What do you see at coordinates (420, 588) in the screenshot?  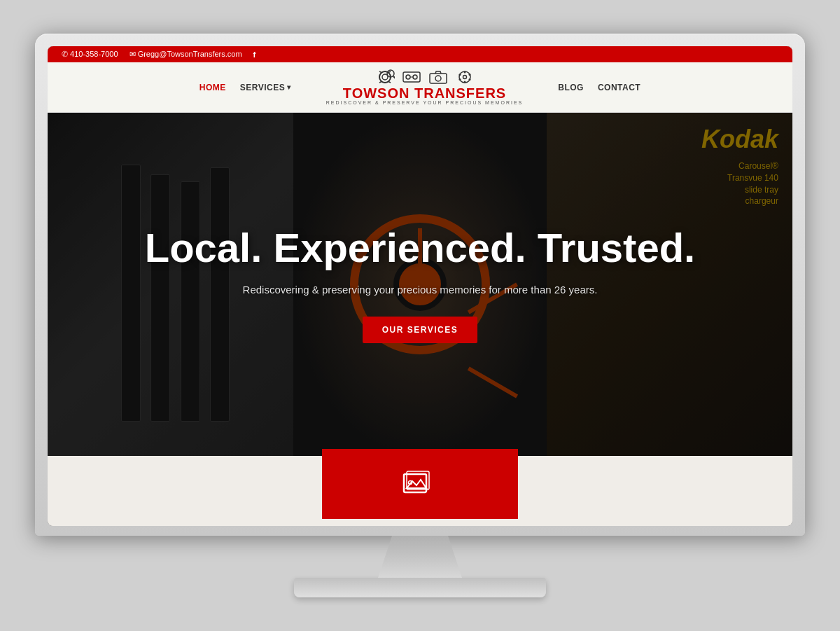 I see `monitor-stand-base` at bounding box center [420, 588].